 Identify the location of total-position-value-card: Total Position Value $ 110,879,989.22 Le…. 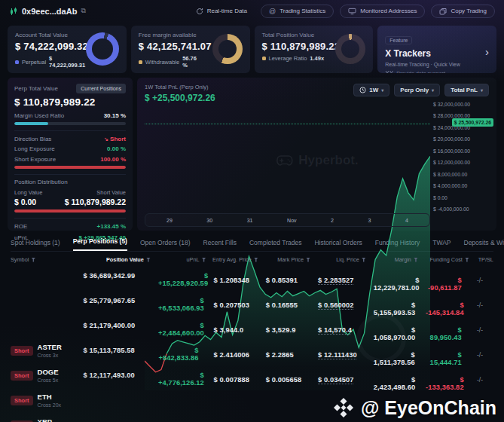
(314, 50).